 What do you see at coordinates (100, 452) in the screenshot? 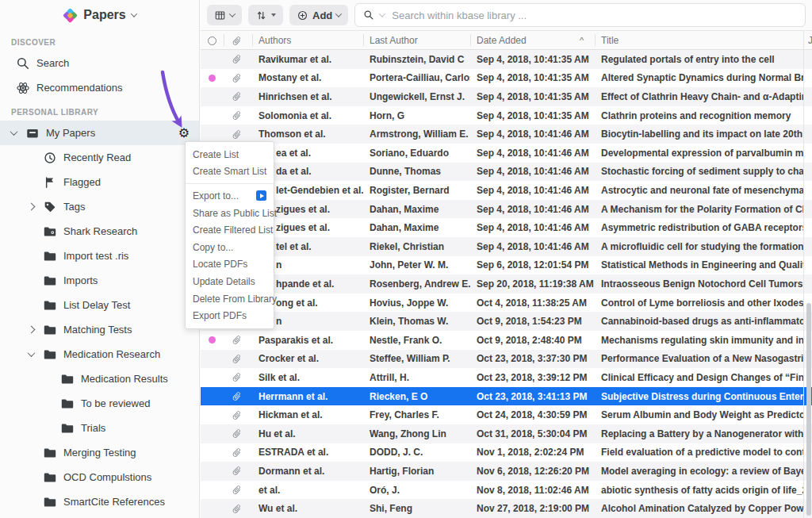
I see `sidebar-item-merging-testing: Merging Testing` at bounding box center [100, 452].